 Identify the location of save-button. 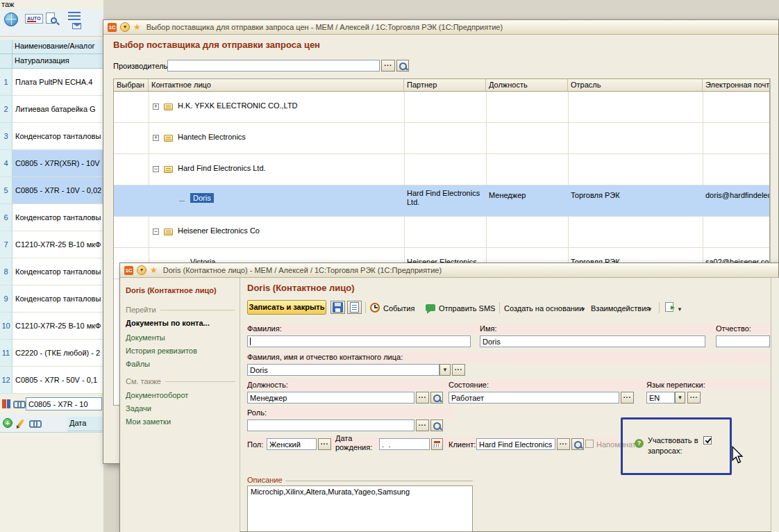
(337, 307).